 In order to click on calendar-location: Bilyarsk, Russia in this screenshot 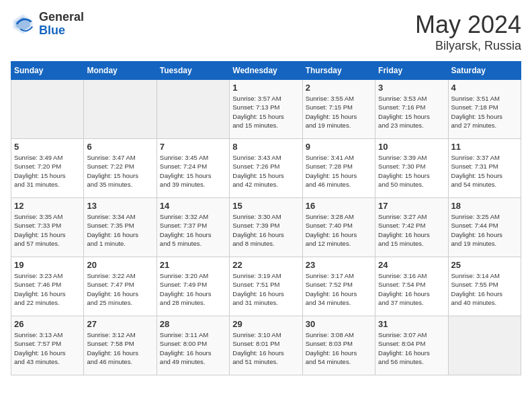, I will do `click(468, 46)`.